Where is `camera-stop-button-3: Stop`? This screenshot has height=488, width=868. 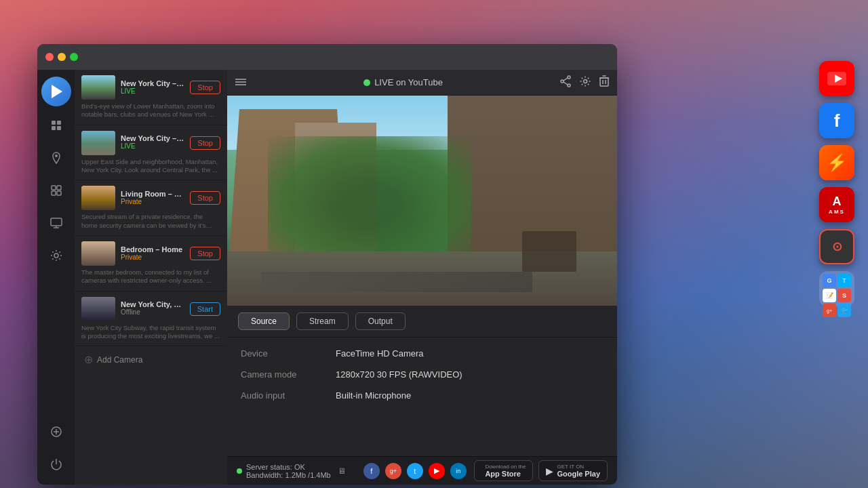
camera-stop-button-3: Stop is located at coordinates (205, 253).